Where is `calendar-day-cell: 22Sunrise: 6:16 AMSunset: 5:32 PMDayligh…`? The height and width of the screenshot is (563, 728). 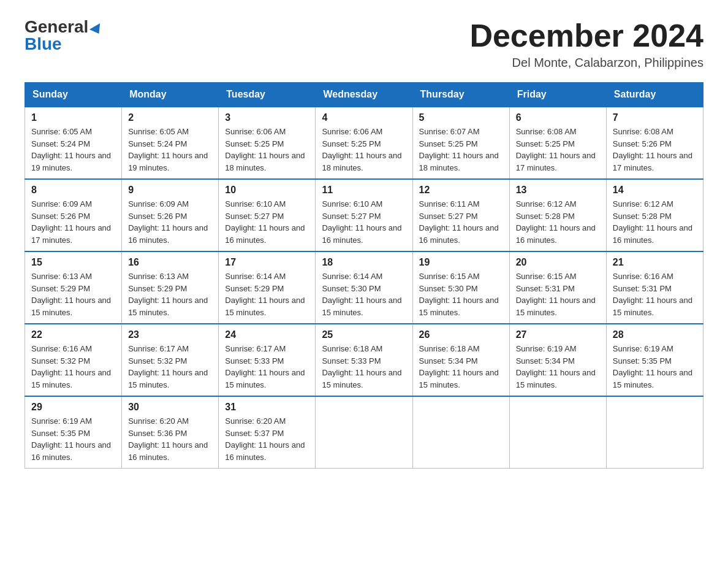
calendar-day-cell: 22Sunrise: 6:16 AMSunset: 5:32 PMDayligh… is located at coordinates (74, 360).